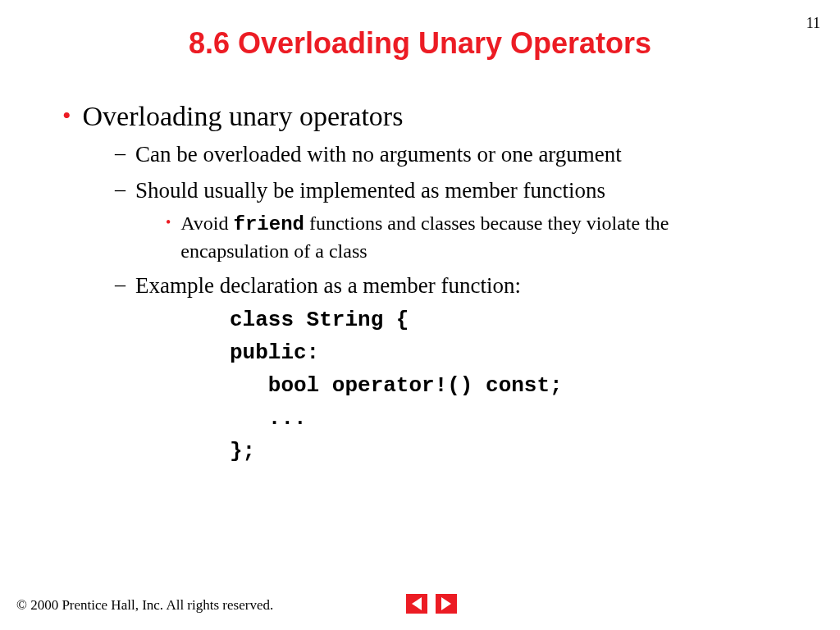 This screenshot has height=630, width=840. I want to click on page-number: 11, so click(814, 23).